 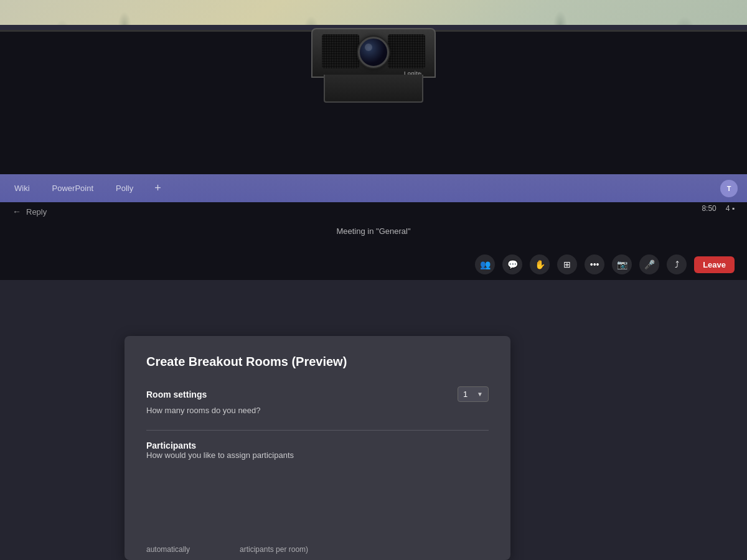 What do you see at coordinates (317, 450) in the screenshot?
I see `participants-section: Participants How would you like to assig…` at bounding box center [317, 450].